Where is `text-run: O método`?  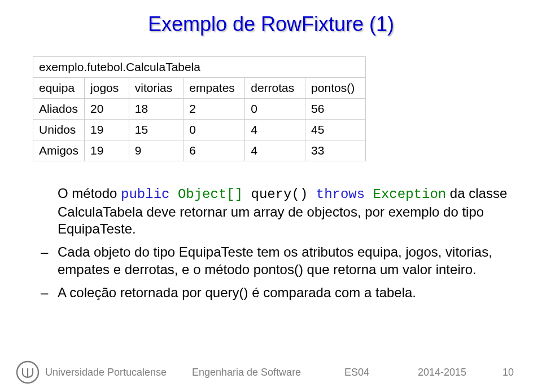 text-run: O método is located at coordinates (89, 193).